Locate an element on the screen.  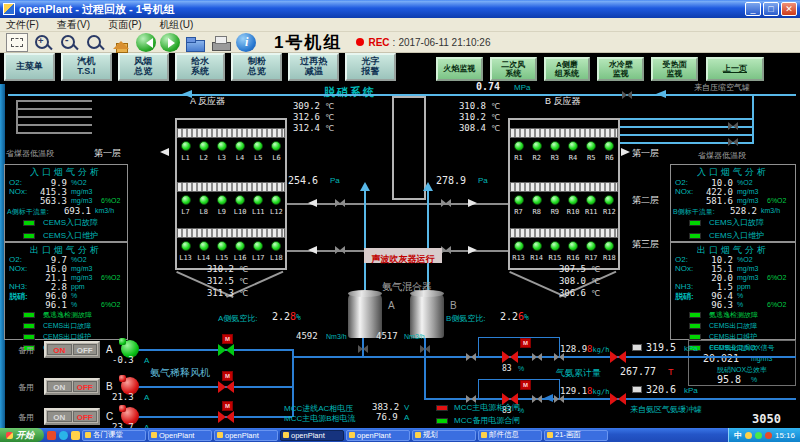
nav-button: 水冷壁监视 is located at coordinates (620, 69).